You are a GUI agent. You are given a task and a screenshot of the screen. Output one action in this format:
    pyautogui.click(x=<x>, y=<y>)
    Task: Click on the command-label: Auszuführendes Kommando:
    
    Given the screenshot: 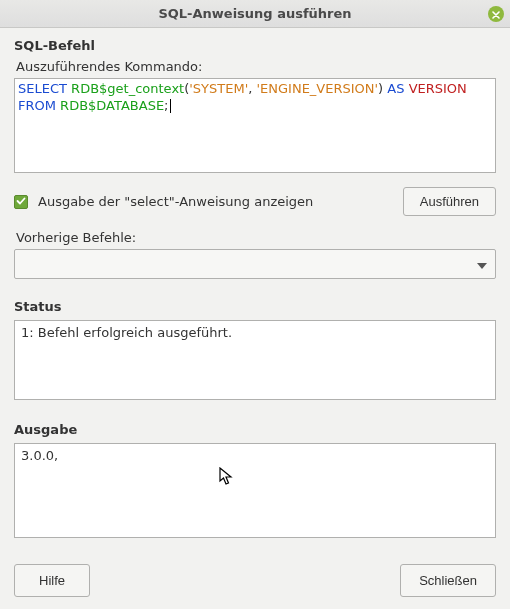 What is the action you would take?
    pyautogui.click(x=256, y=66)
    